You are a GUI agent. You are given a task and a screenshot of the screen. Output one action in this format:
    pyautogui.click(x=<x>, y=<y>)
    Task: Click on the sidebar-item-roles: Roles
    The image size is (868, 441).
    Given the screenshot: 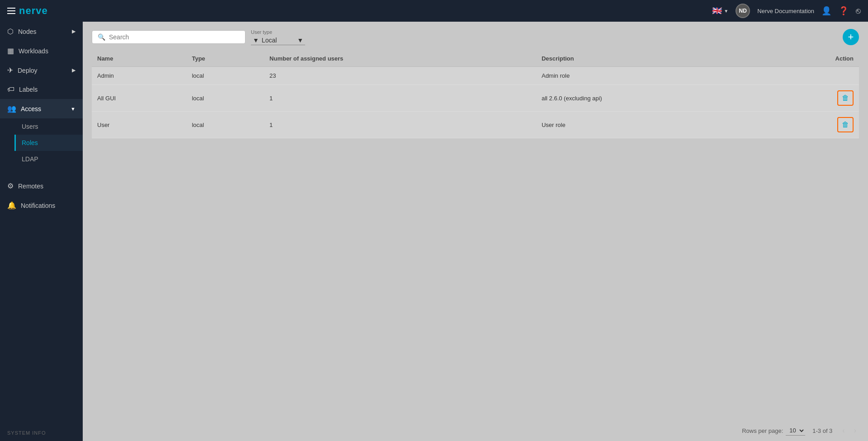 What is the action you would take?
    pyautogui.click(x=49, y=143)
    